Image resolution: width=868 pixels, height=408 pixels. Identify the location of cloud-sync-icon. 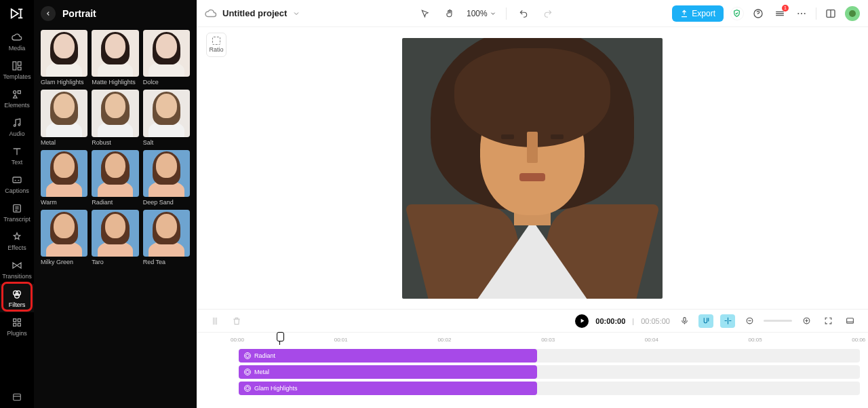
(211, 14).